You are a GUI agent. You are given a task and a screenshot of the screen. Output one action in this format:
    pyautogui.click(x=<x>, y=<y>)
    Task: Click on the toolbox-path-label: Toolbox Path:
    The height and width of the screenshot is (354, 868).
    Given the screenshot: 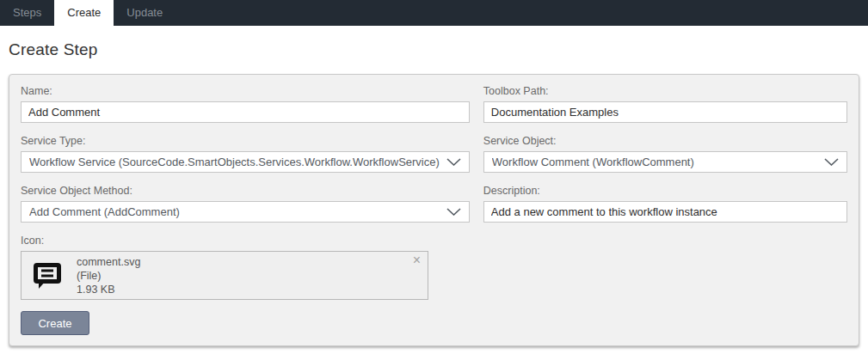 What is the action you would take?
    pyautogui.click(x=666, y=91)
    